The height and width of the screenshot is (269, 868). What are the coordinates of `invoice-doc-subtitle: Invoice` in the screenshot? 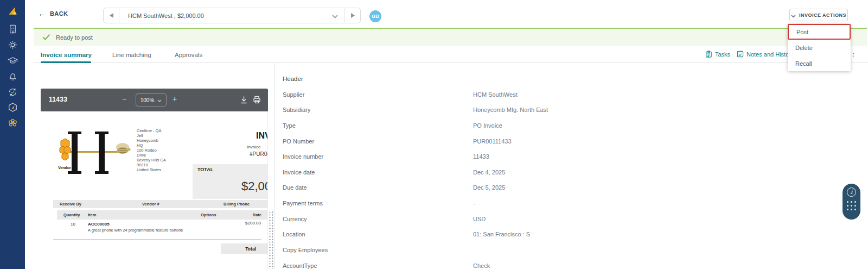 It's located at (257, 147).